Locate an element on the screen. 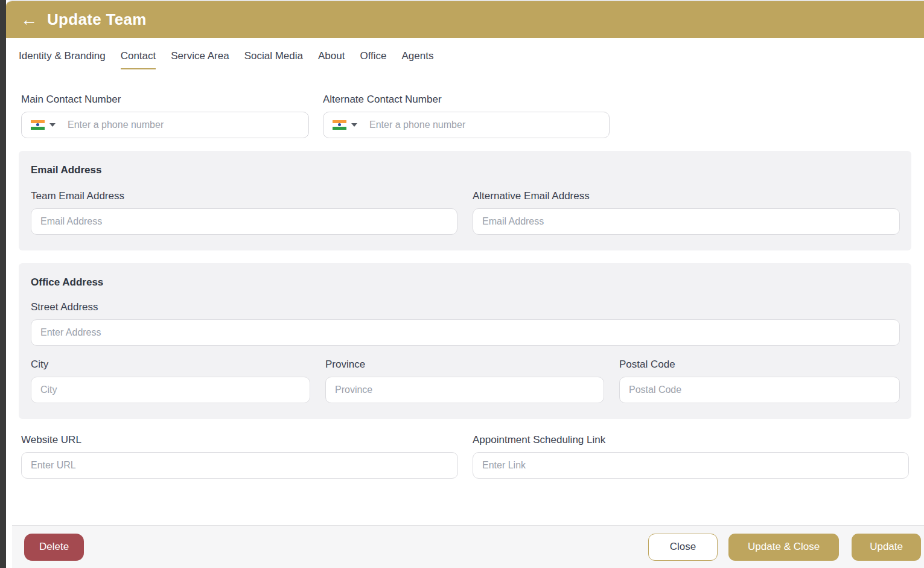  appointment-link-label: Appointment Scheduling Link is located at coordinates (690, 440).